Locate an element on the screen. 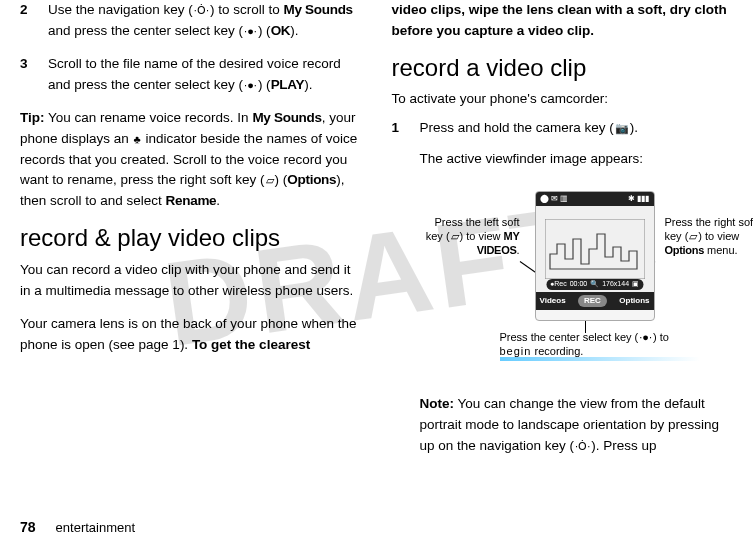 This screenshot has height=549, width=753. camcorder-intro: To activate your phone's camcorder: is located at coordinates (563, 100).